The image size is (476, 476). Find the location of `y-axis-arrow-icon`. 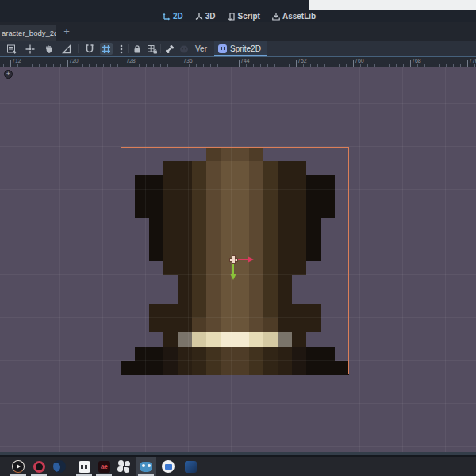

y-axis-arrow-icon is located at coordinates (233, 277).